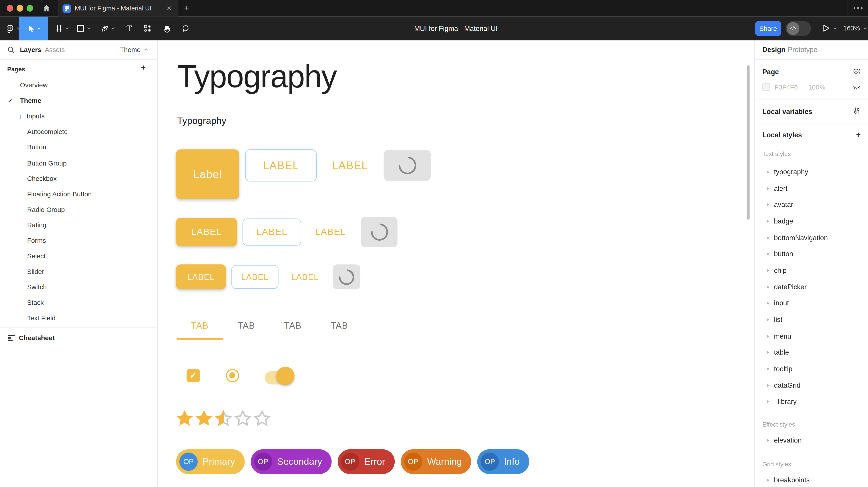  What do you see at coordinates (210, 462) in the screenshot?
I see `chip-primary: OPPrimary` at bounding box center [210, 462].